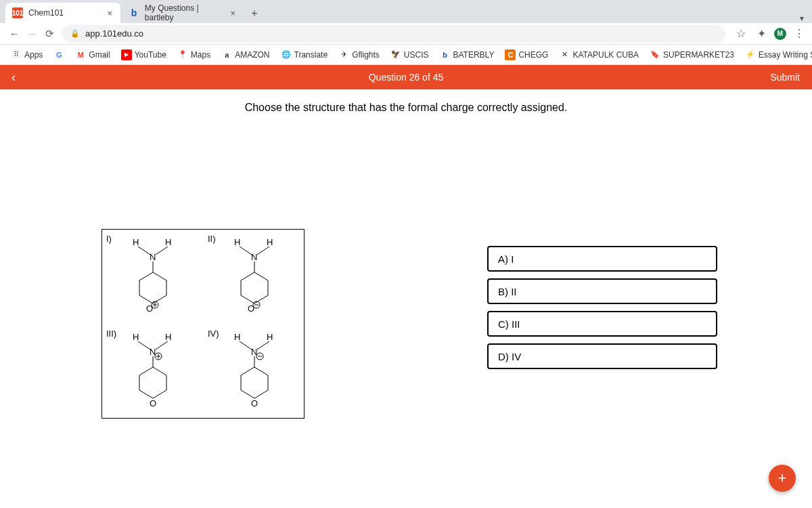 The height and width of the screenshot is (508, 812). I want to click on back-arrow-button: ‹, so click(14, 77).